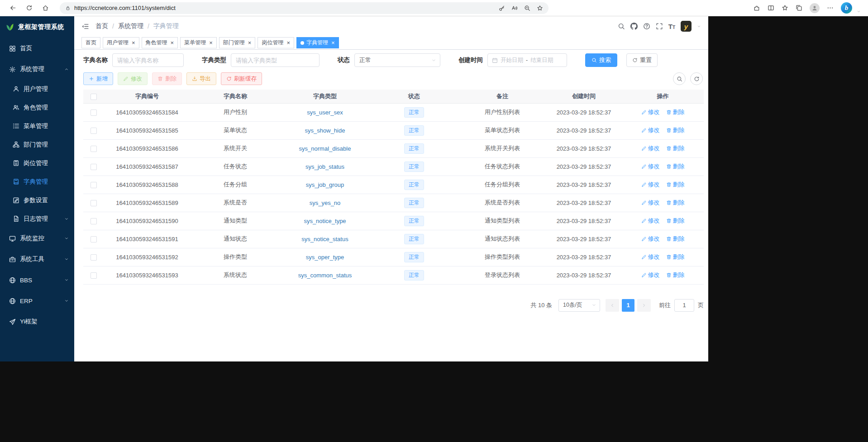 Image resolution: width=868 pixels, height=442 pixels. What do you see at coordinates (785, 8) in the screenshot?
I see `favorites-icon` at bounding box center [785, 8].